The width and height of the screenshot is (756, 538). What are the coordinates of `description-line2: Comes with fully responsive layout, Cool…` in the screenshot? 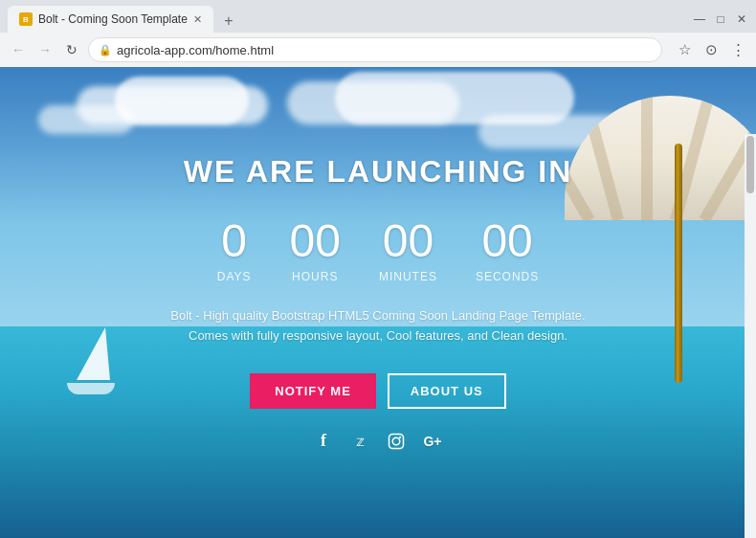 It's located at (378, 335).